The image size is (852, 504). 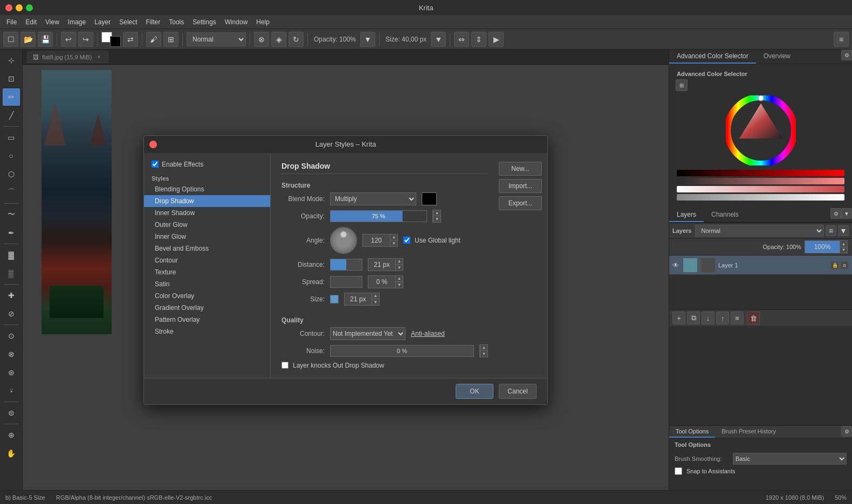 I want to click on tab-channels: Channels, so click(x=725, y=215).